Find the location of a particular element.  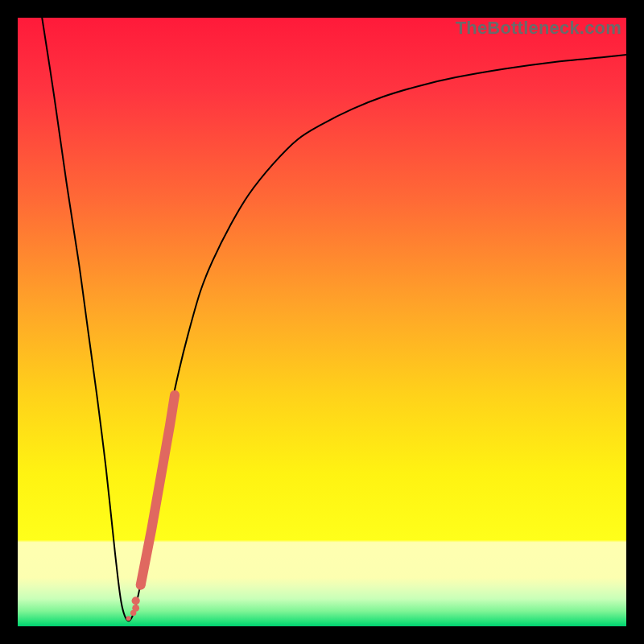

watermark-text: TheBottleneck.com is located at coordinates (539, 28).